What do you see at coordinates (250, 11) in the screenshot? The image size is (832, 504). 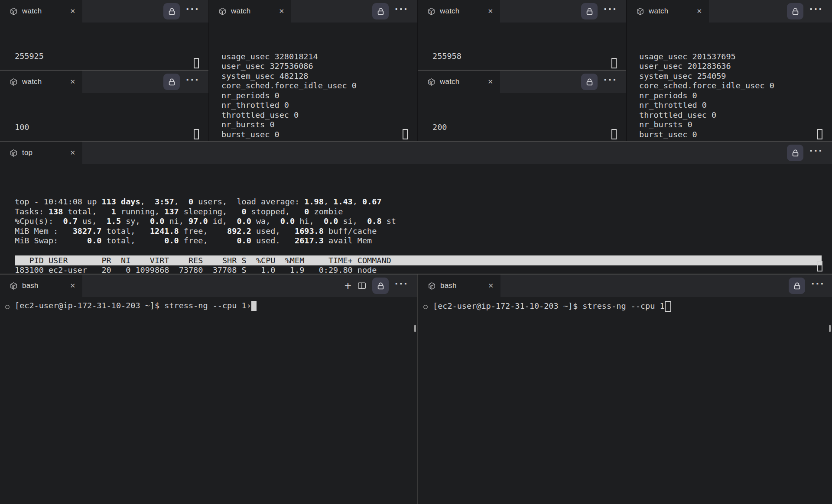 I see `tab-watch-2: watch ✕` at bounding box center [250, 11].